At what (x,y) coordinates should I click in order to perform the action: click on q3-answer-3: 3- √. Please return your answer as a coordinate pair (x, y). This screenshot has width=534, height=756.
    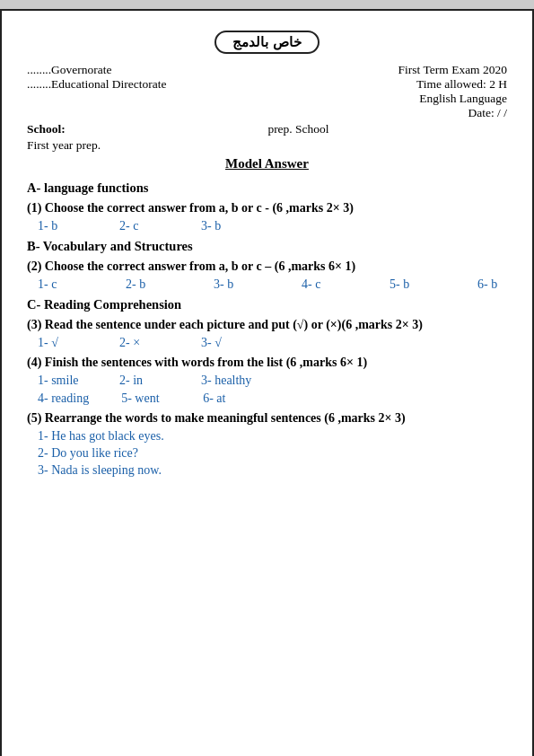
    Looking at the image, I should click on (226, 343).